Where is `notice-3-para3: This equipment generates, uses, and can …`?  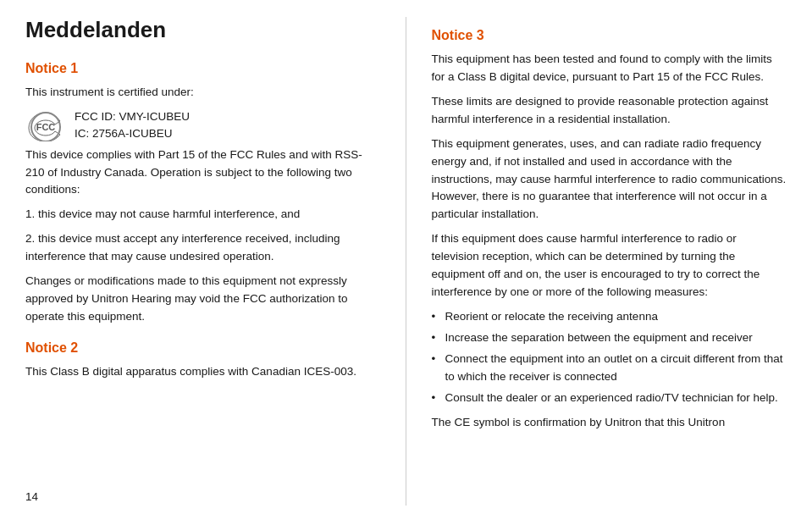
notice-3-para3: This equipment generates, uses, and can … is located at coordinates (610, 180).